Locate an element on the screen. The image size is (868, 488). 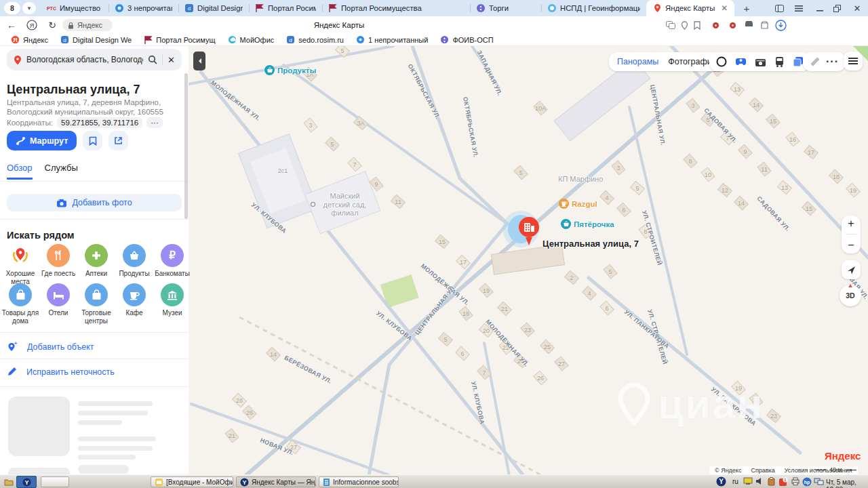
bookmark-item-2: Портал Росимущ is located at coordinates (179, 39).